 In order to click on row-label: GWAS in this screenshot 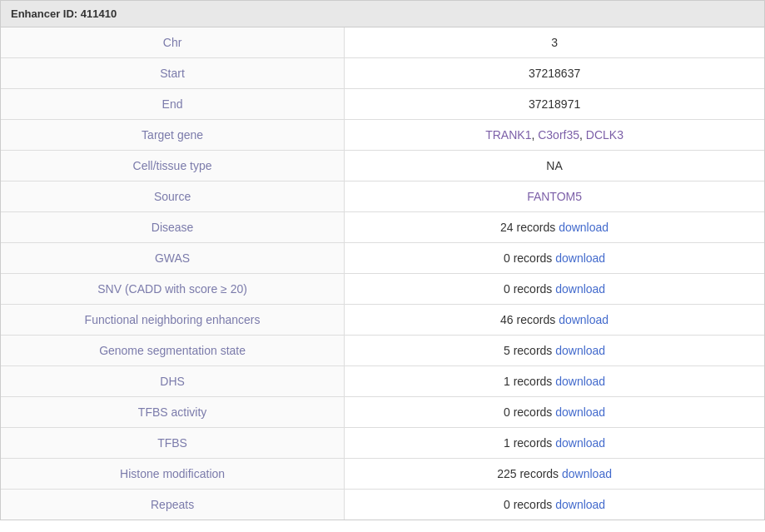, I will do `click(173, 258)`.